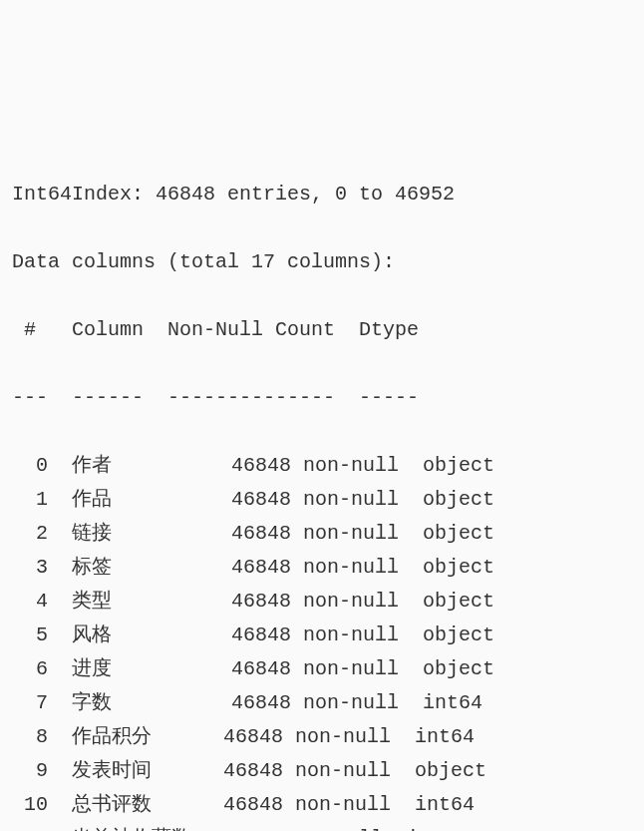 The height and width of the screenshot is (831, 644). I want to click on column-row: 7 字数 46848 non-null int64, so click(322, 703).